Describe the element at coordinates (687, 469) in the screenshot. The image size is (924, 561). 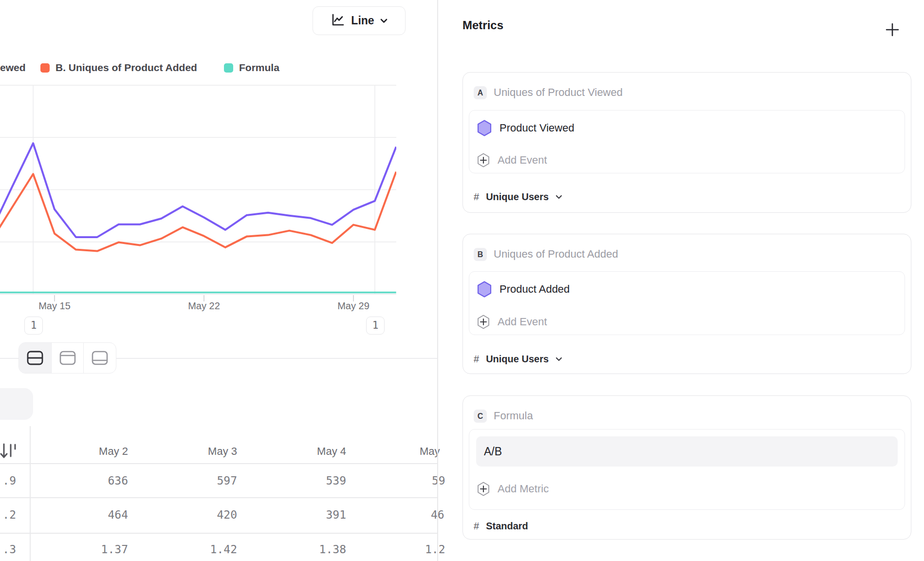
I see `formula-editor: A/B Add Metric` at that location.